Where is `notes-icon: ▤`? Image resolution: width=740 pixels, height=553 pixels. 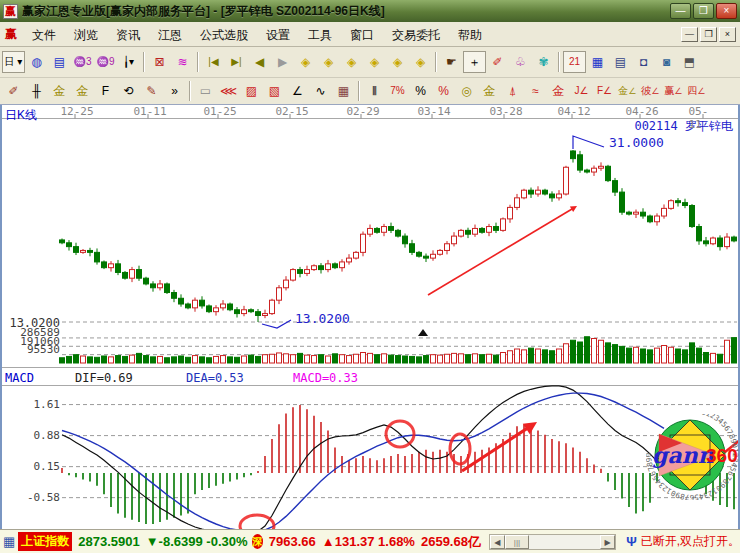 notes-icon: ▤ is located at coordinates (620, 62).